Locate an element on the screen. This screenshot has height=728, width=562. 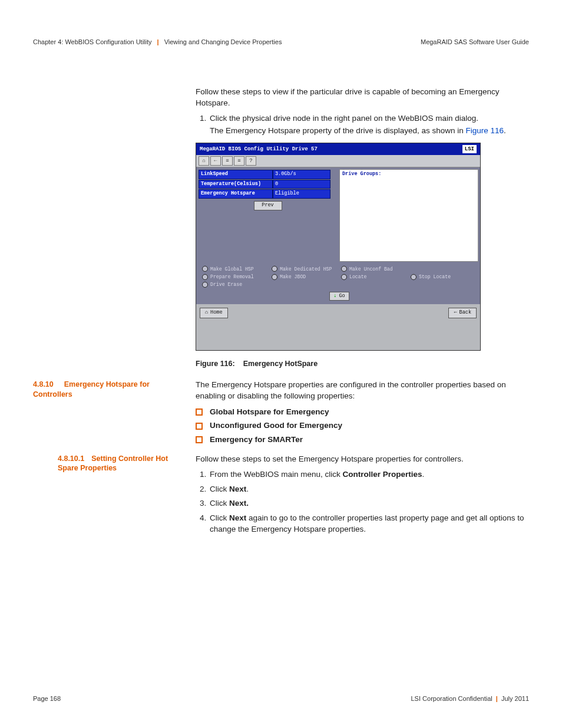
step-2: Click Next. is located at coordinates (369, 489).